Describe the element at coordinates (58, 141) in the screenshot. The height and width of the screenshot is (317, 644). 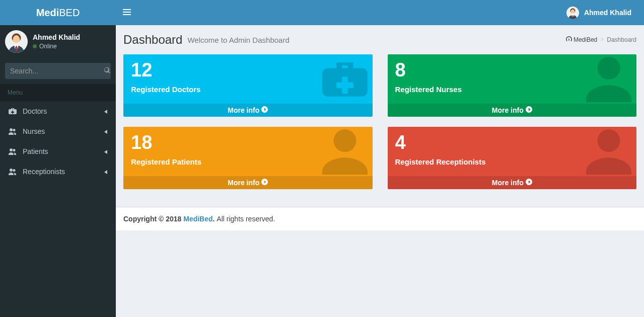
I see `sidebar-menu: Doctors Nurses Patients` at that location.